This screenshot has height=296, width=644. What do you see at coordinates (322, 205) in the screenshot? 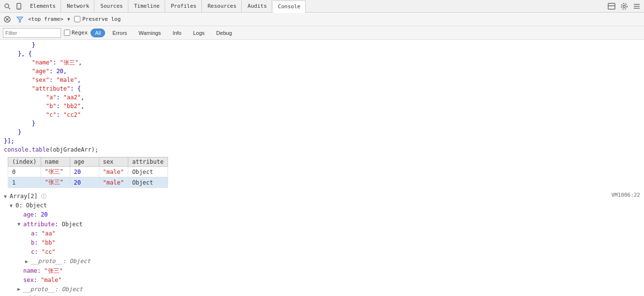
I see `tree-row-0: 0: Object` at bounding box center [322, 205].